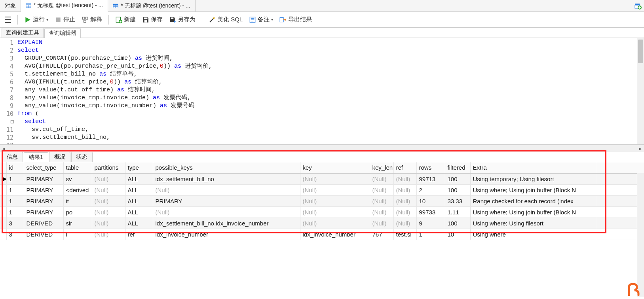 The width and height of the screenshot is (644, 299). I want to click on scroll-left-icon: ◄, so click(4, 149).